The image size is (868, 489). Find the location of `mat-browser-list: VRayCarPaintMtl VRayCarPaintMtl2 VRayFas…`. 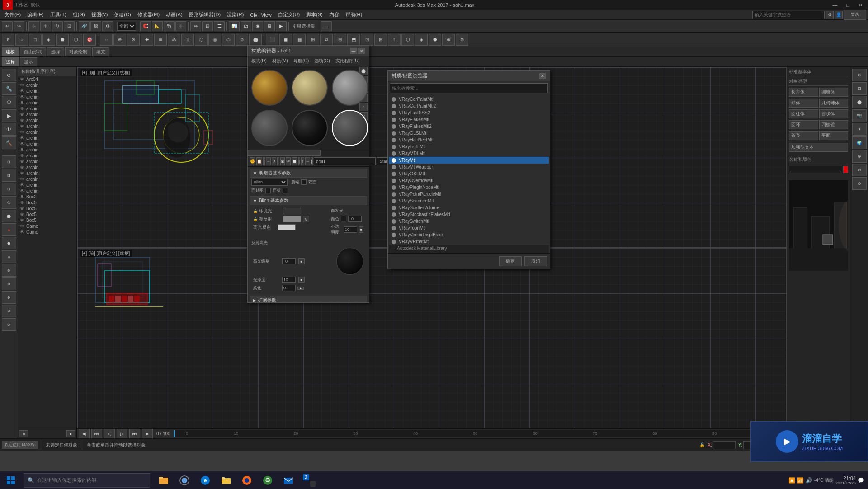

mat-browser-list: VRayCarPaintMtl VRayCarPaintMtl2 VRayFas… is located at coordinates (469, 174).